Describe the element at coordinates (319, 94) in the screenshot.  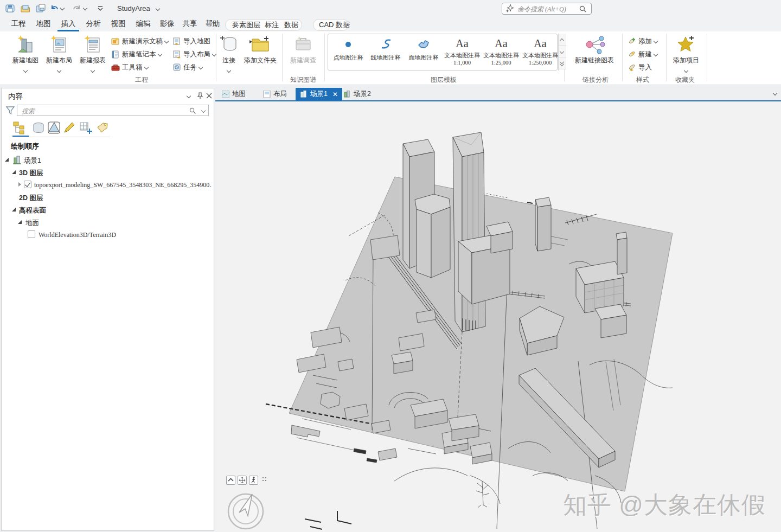
I see `view-tab-scene1: 场景1 ✕` at that location.